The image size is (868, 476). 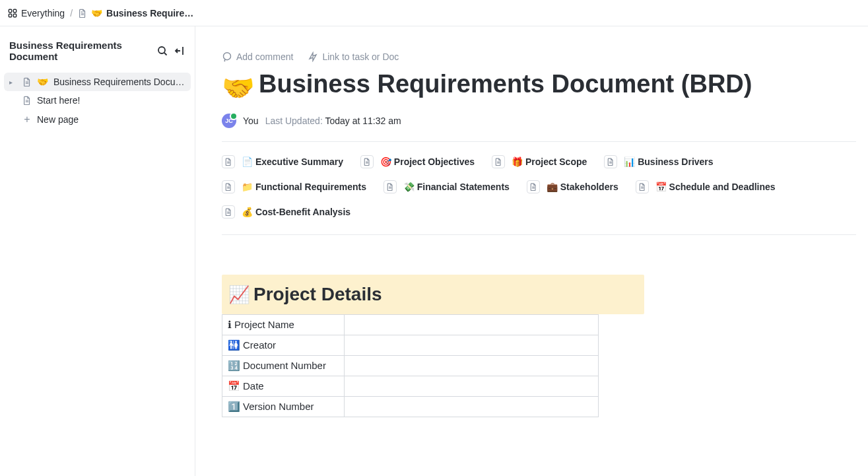 What do you see at coordinates (239, 294) in the screenshot?
I see `section-emoji: 📈` at bounding box center [239, 294].